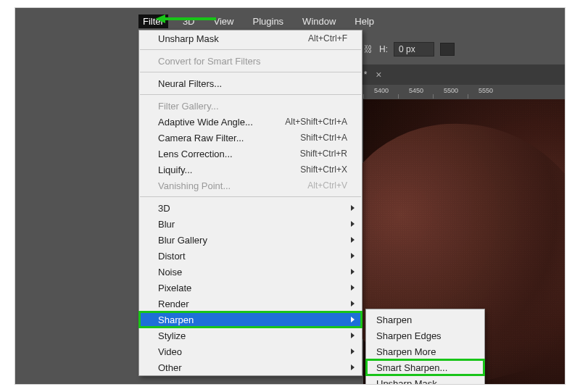 Image resolution: width=580 pixels, height=392 pixels. What do you see at coordinates (251, 138) in the screenshot?
I see `menu-item-camera-raw-filter: Camera Raw Filter... Shift+Ctrl+A` at bounding box center [251, 138].